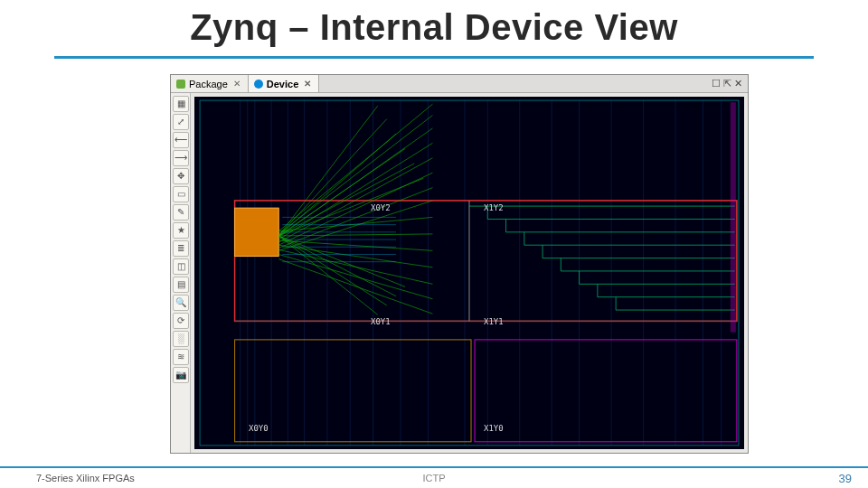 The image size is (868, 488). What do you see at coordinates (181, 321) in the screenshot?
I see `tool-refresh: ⟳` at bounding box center [181, 321].